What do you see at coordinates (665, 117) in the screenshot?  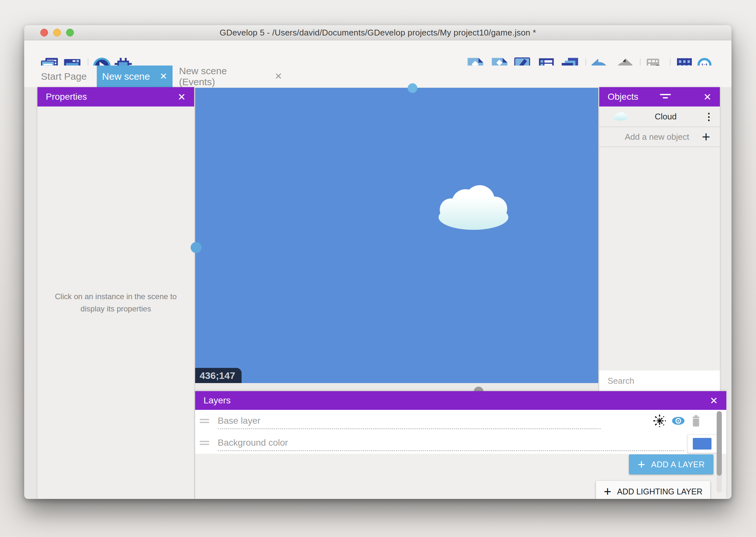 I see `object-name: Cloud` at bounding box center [665, 117].